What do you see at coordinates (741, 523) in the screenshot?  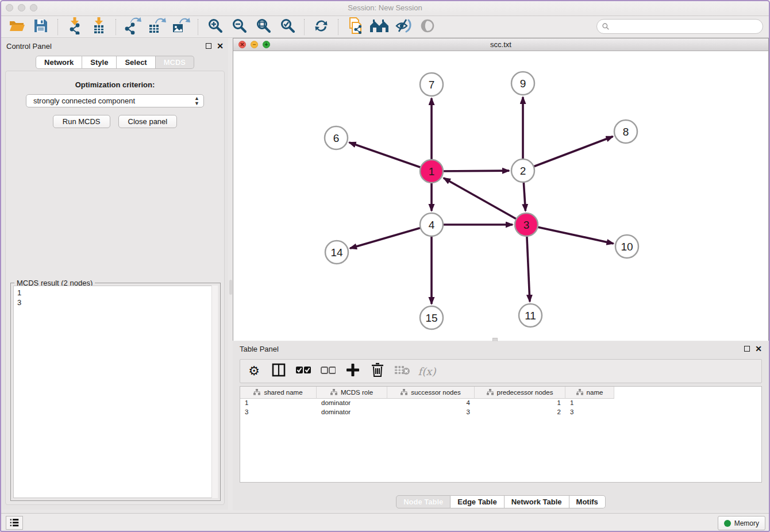 I see `memory-button: Memory` at bounding box center [741, 523].